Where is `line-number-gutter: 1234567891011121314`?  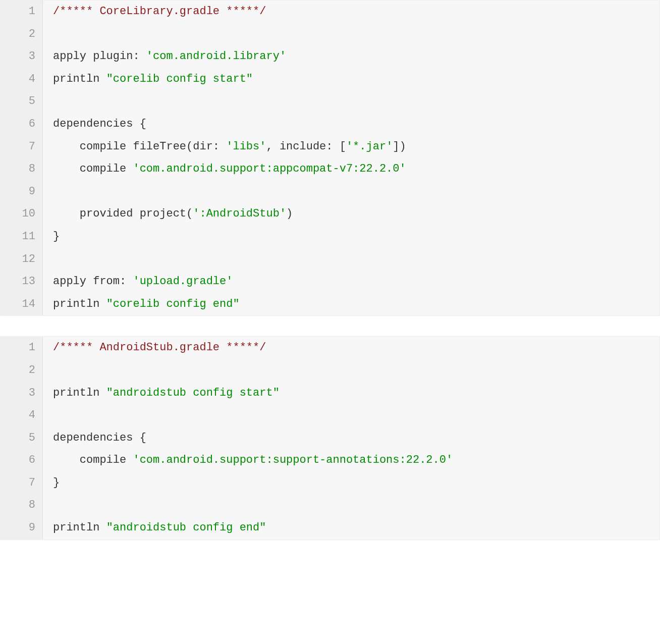
line-number-gutter: 1234567891011121314 is located at coordinates (22, 158).